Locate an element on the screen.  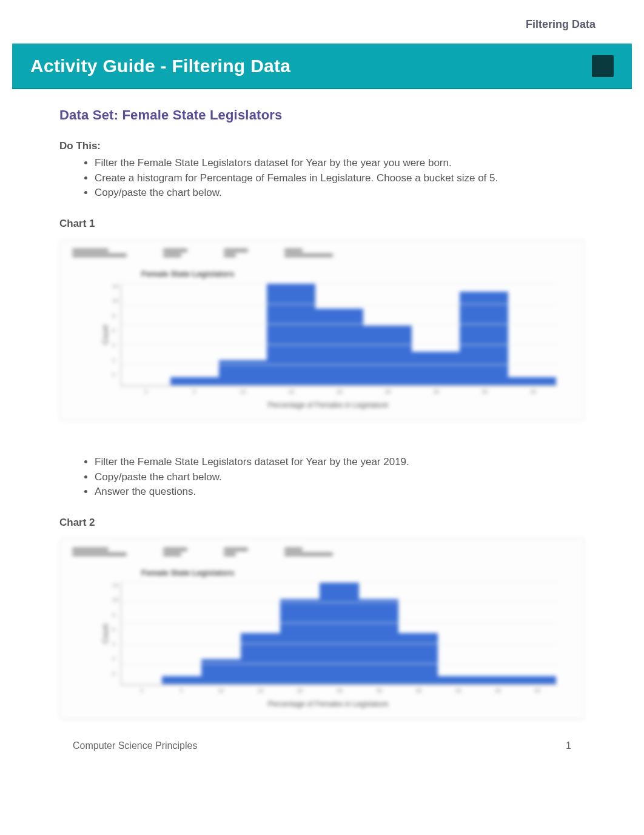
do-this-label: Do This: is located at coordinates (322, 146).